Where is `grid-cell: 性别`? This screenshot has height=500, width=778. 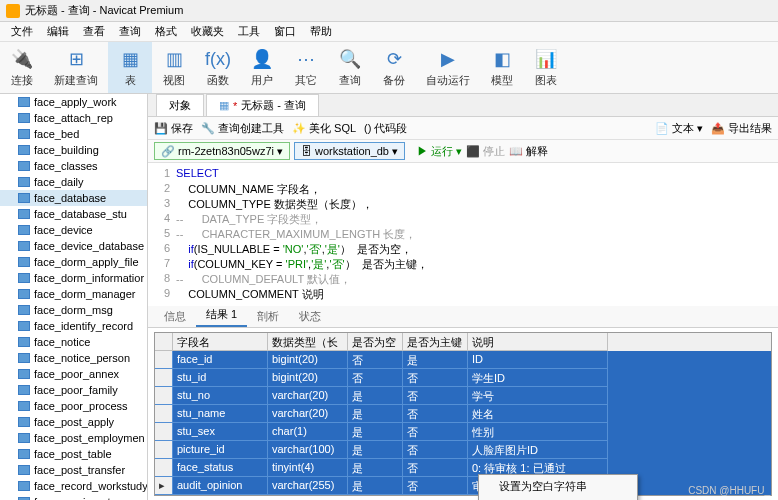
grid-cell: 性别 is located at coordinates (538, 432).